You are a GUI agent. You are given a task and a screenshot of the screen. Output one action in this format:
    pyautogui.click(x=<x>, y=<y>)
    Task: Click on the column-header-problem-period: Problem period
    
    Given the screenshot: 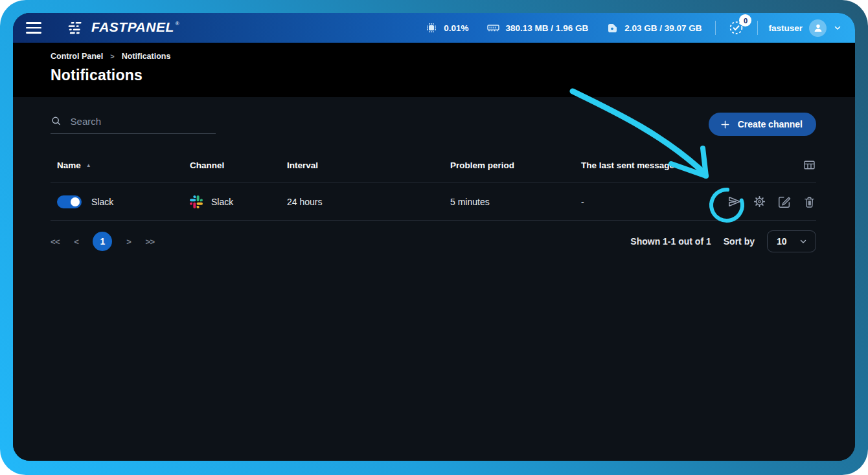 What is the action you would take?
    pyautogui.click(x=516, y=166)
    